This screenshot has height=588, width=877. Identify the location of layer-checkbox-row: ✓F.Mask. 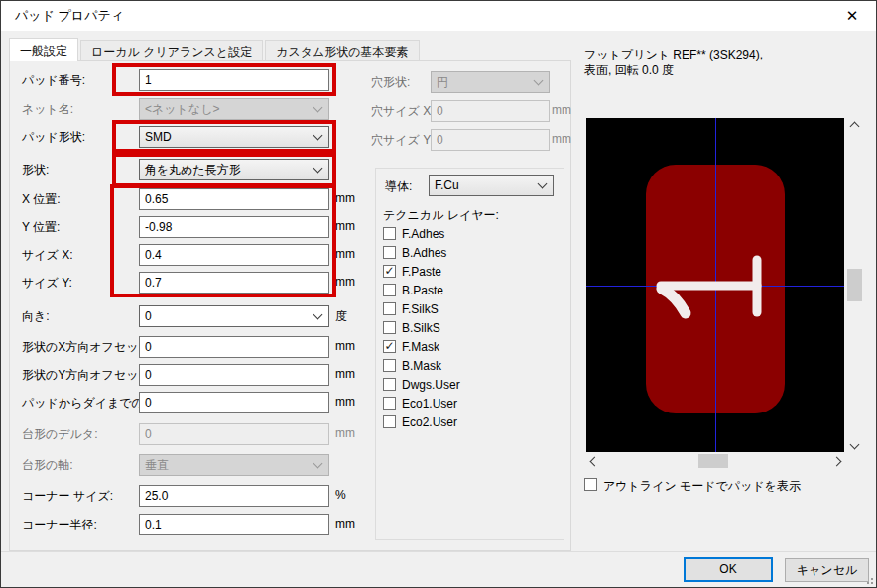
(422, 347).